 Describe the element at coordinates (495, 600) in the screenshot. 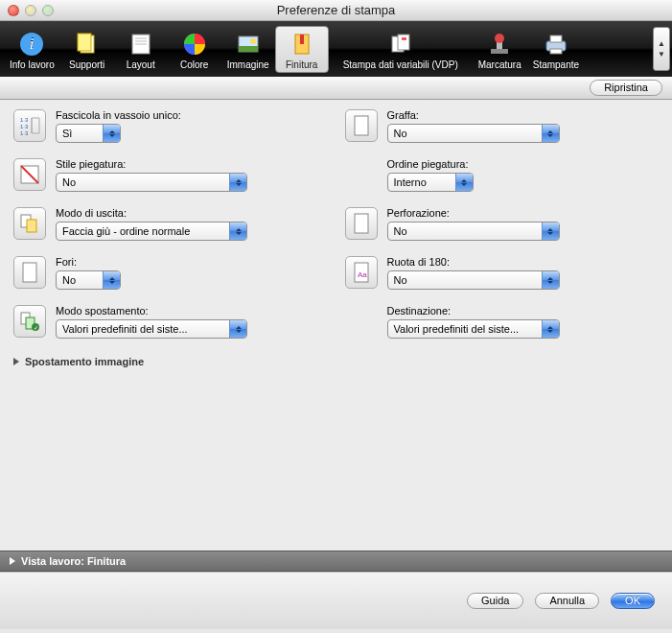

I see `help-button: Guida` at that location.